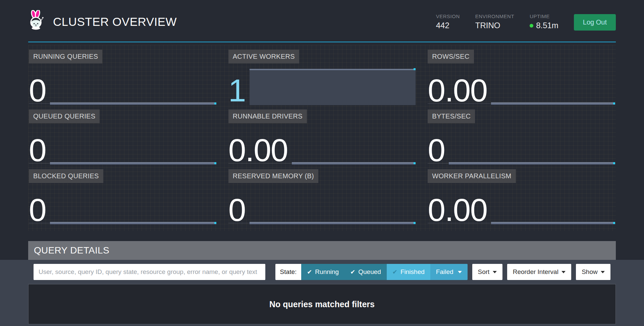 The width and height of the screenshot is (644, 326). Describe the element at coordinates (521, 198) in the screenshot. I see `stat-card-worker-parallelism: WORKER PARALLELISM 0.00` at that location.